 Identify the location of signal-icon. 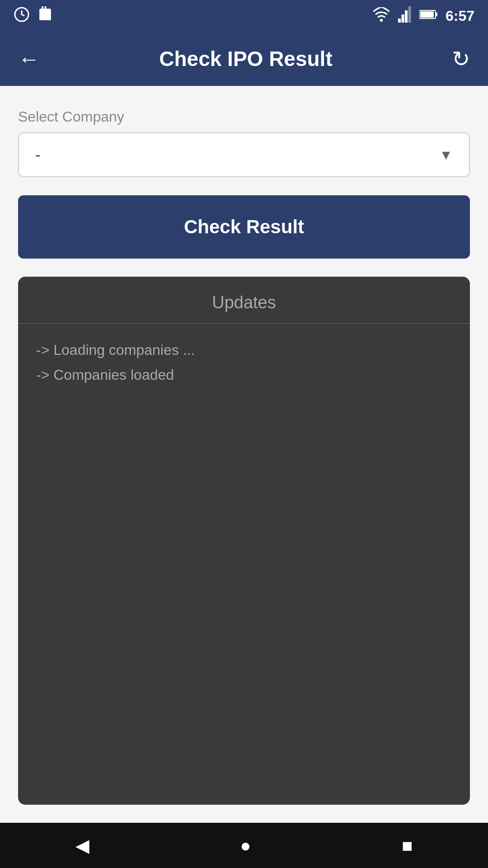
(405, 16).